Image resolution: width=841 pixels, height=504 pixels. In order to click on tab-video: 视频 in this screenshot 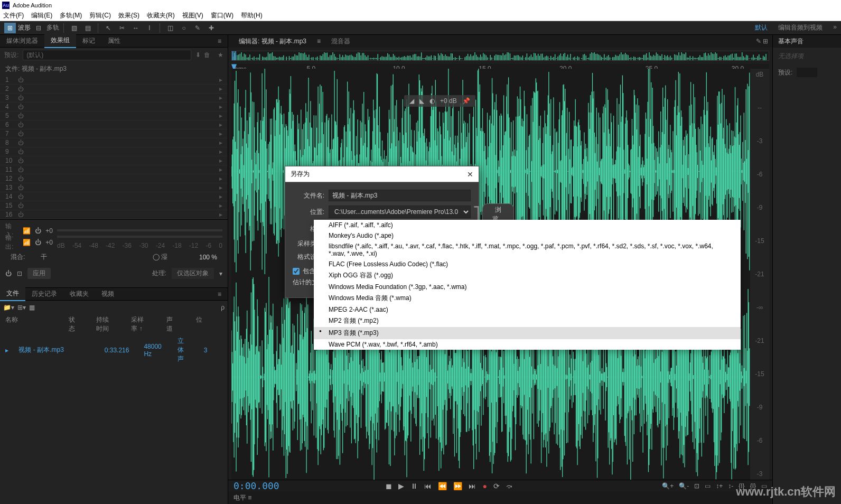, I will do `click(108, 294)`.